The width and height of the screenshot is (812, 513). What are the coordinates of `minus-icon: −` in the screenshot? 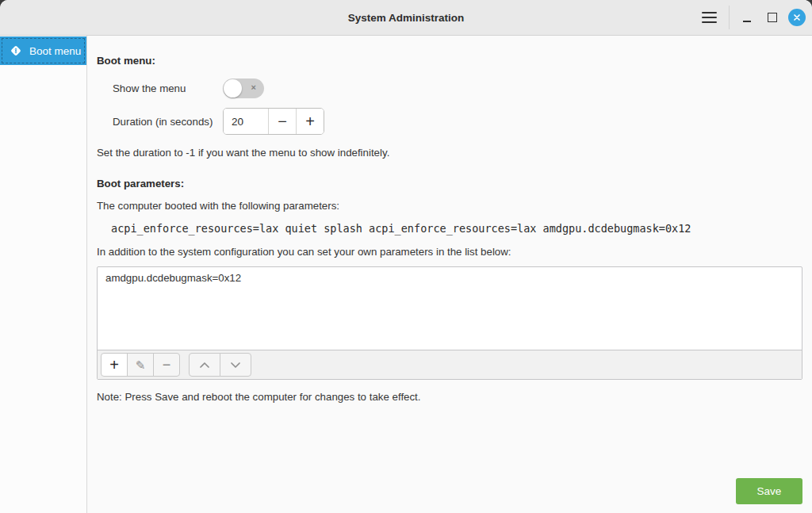 It's located at (282, 121).